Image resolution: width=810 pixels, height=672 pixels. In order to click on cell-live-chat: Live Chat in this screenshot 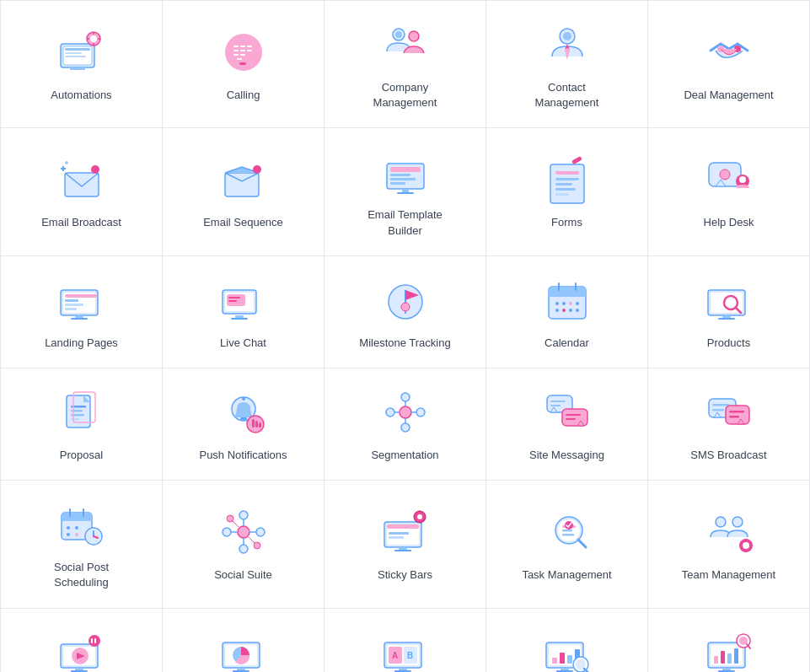, I will do `click(244, 312)`.